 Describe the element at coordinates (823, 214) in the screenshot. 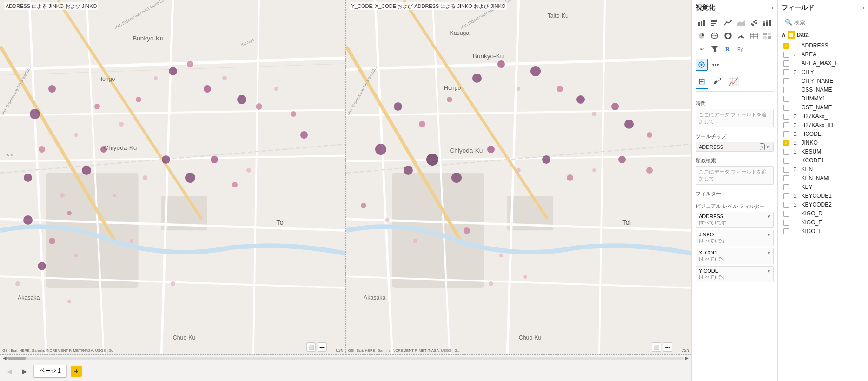

I see `field-item: KIGO_D` at that location.